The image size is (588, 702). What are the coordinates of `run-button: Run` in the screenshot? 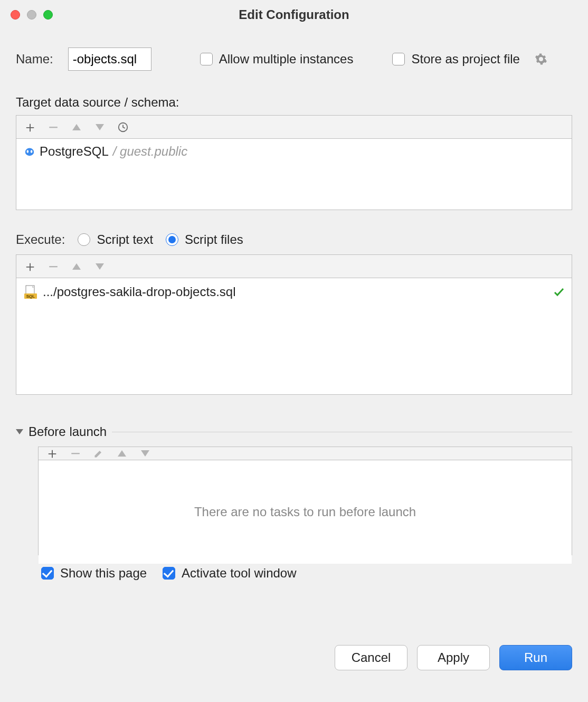 It's located at (536, 658).